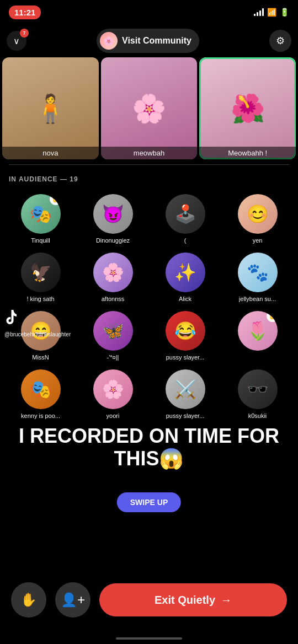 This screenshot has height=644, width=298. What do you see at coordinates (272, 12) in the screenshot?
I see `status-icons: 📶 🔋` at bounding box center [272, 12].